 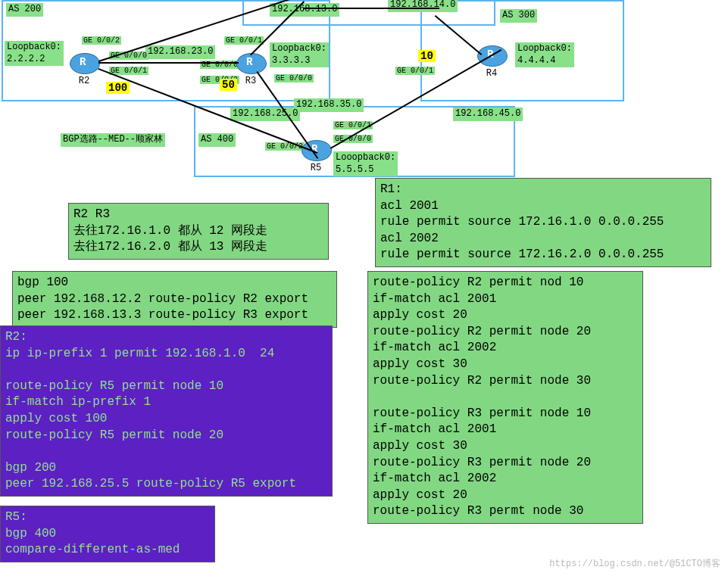 I want to click on caption-med: BGP选路--MED--顺家林, so click(x=113, y=140).